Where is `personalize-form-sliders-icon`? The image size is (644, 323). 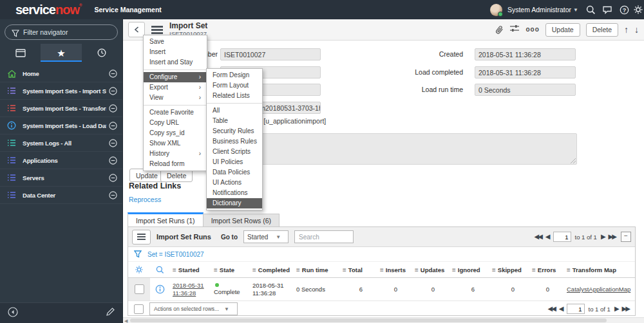
personalize-form-sliders-icon is located at coordinates (515, 30).